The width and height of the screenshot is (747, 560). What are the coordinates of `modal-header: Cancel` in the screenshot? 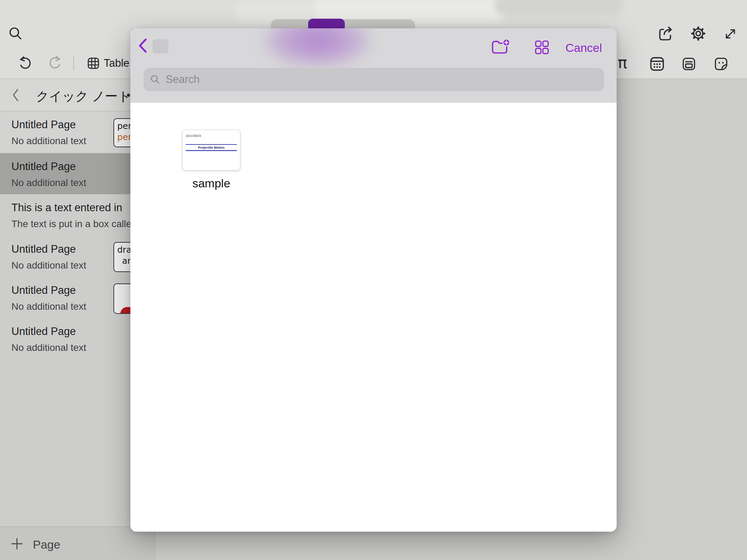 It's located at (374, 66).